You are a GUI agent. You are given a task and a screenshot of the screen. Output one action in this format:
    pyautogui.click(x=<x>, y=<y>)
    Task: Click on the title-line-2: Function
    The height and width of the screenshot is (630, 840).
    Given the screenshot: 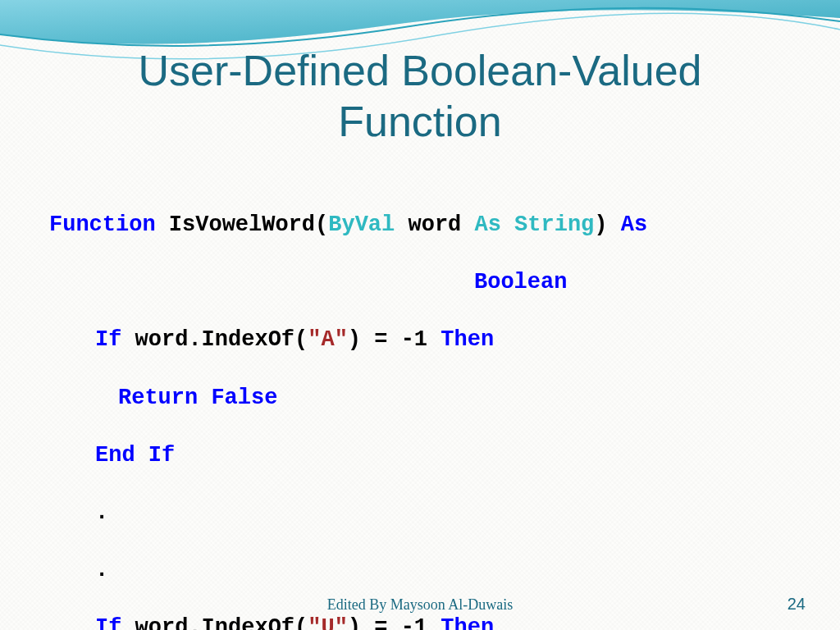 What is the action you would take?
    pyautogui.click(x=420, y=121)
    